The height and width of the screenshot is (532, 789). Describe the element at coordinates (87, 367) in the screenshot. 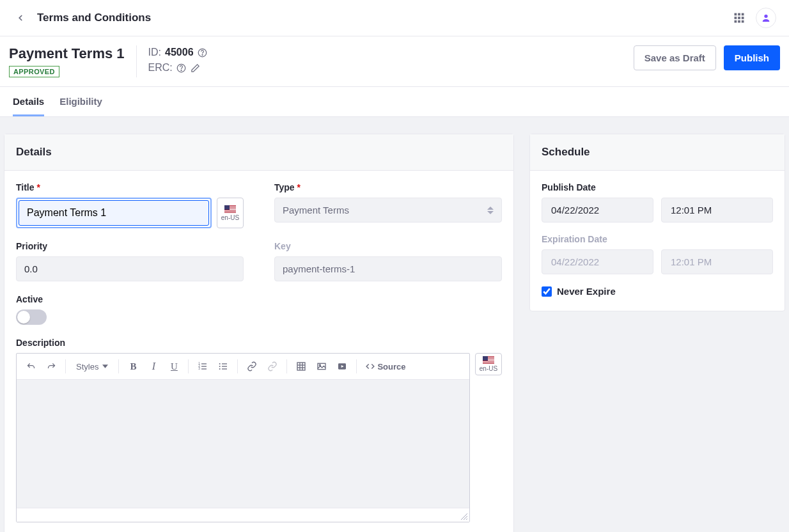

I see `styles-label: Styles` at that location.